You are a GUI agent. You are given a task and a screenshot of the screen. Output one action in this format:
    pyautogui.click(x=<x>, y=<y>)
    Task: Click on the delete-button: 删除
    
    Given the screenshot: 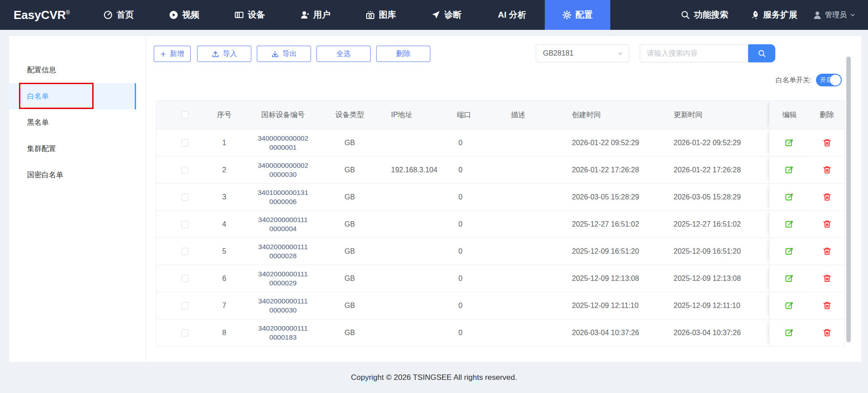 What is the action you would take?
    pyautogui.click(x=403, y=54)
    